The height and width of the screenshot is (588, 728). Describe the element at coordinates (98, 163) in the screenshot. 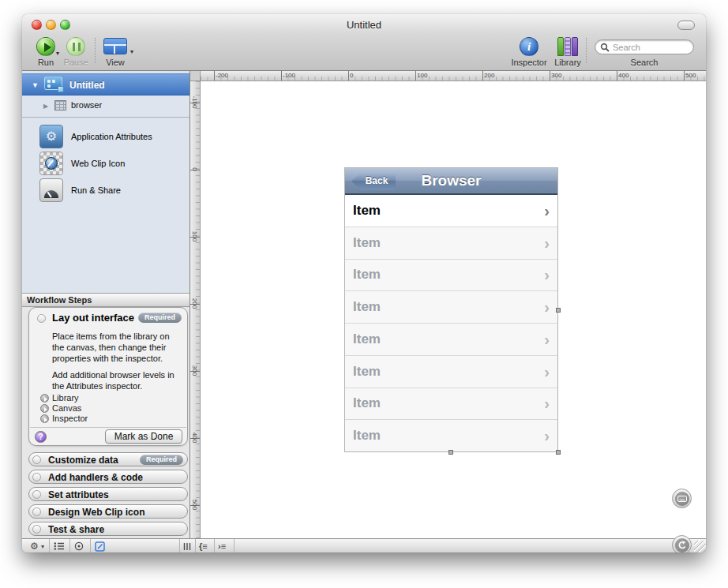

I see `web-clip-label: Web Clip Icon` at that location.